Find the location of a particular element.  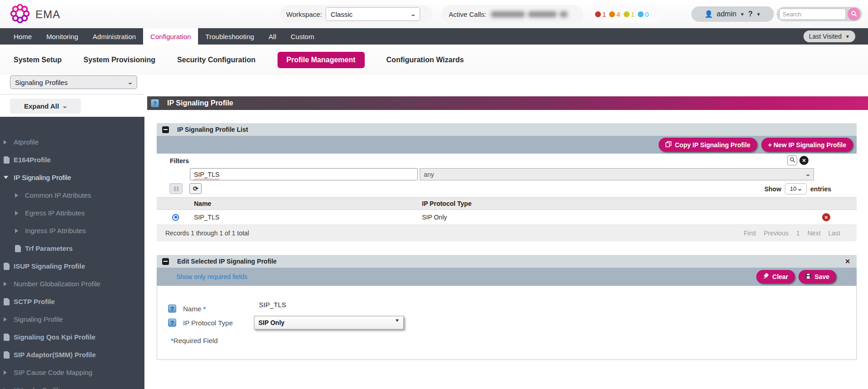

chevron-down-icon is located at coordinates (9, 177).